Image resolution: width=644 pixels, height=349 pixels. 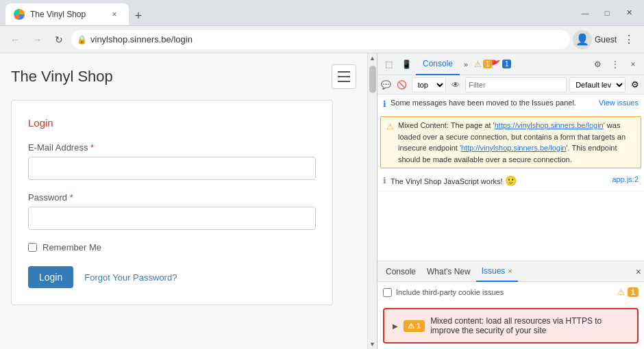 What do you see at coordinates (130, 278) in the screenshot?
I see `forgot-password-link: Forgot Your Password?` at bounding box center [130, 278].